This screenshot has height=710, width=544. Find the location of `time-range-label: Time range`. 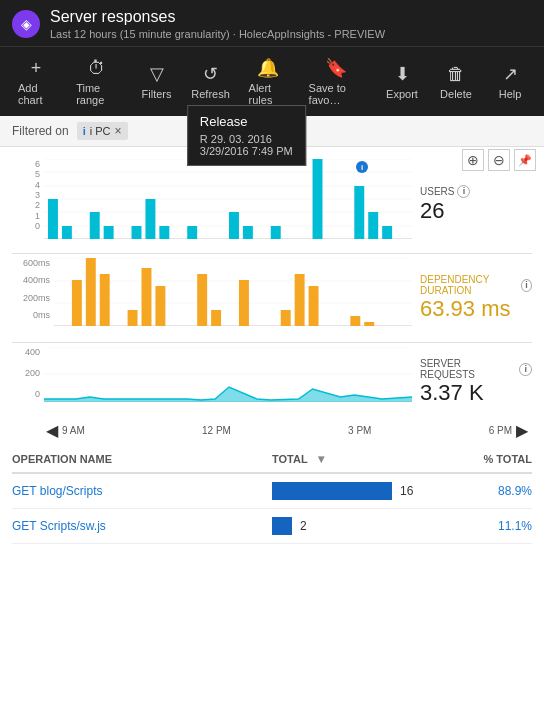

time-range-label: Time range is located at coordinates (97, 94).